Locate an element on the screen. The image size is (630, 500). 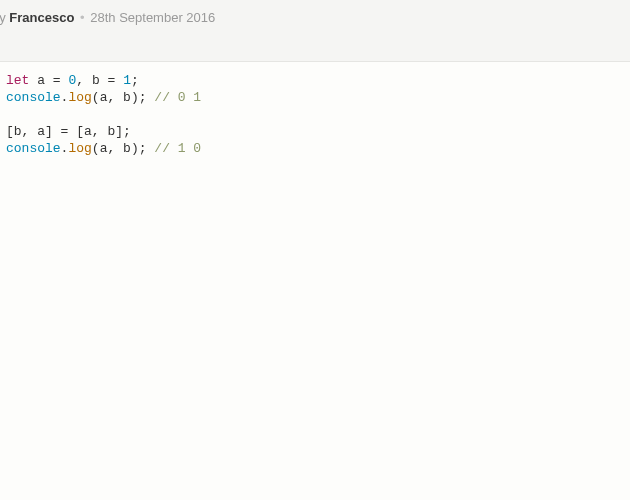
post-meta-bar: by Francesco • 28th September 2016 is located at coordinates (315, 31).